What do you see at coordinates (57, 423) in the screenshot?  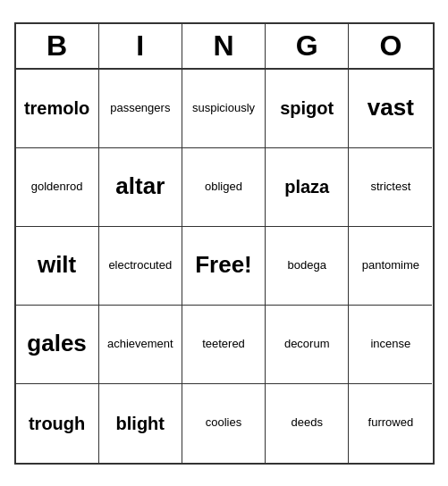 I see `bingo-cell-20: trough` at bounding box center [57, 423].